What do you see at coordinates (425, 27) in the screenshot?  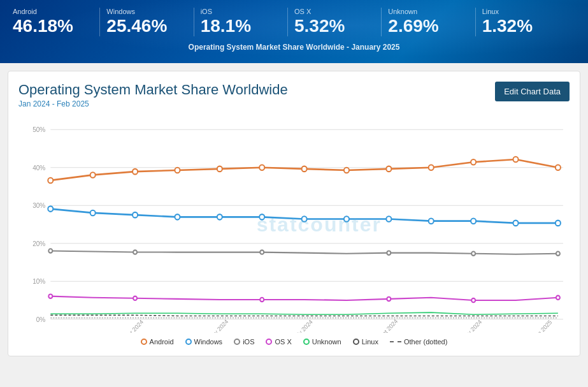 I see `stat-unknown-value: 2.69%` at bounding box center [425, 27].